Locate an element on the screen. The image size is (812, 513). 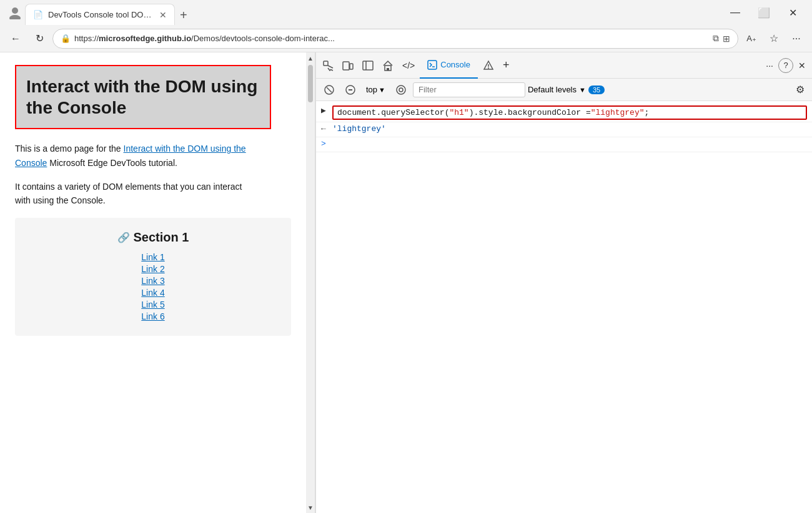
back-button: ← is located at coordinates (16, 39).